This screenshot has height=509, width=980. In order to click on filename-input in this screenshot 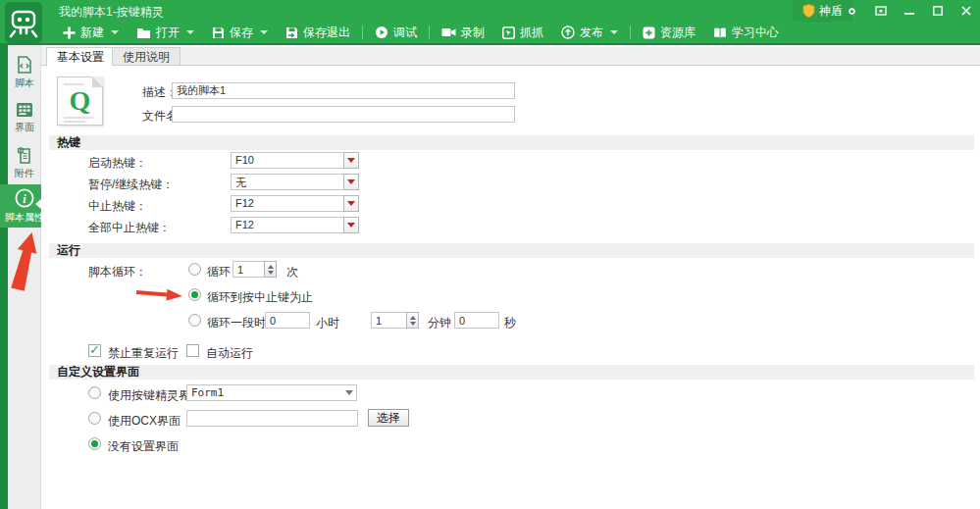, I will do `click(343, 114)`.